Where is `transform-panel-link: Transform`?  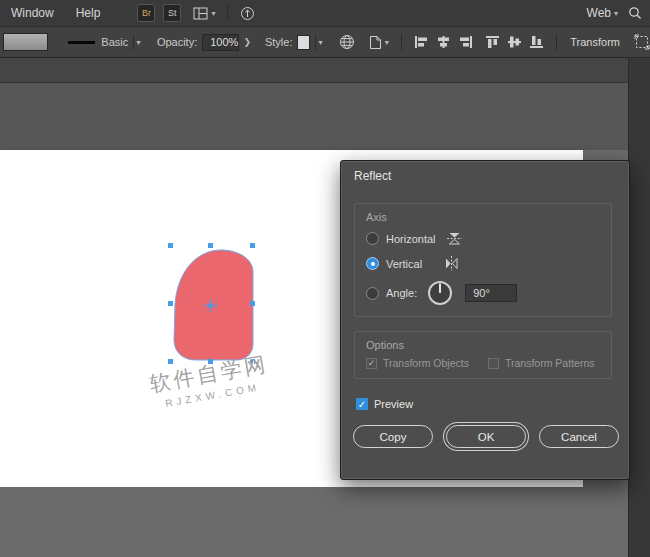
transform-panel-link: Transform is located at coordinates (595, 42).